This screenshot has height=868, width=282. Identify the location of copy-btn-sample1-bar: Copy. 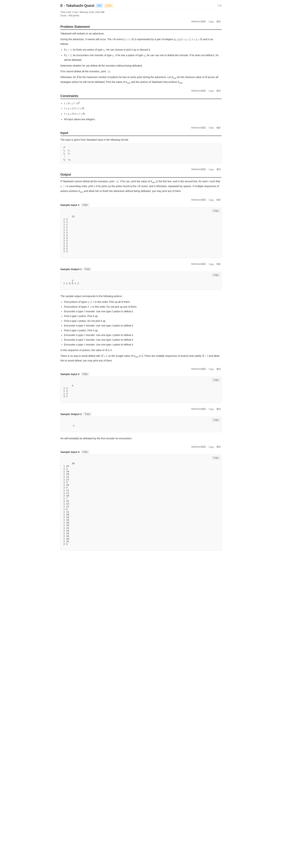
(211, 200).